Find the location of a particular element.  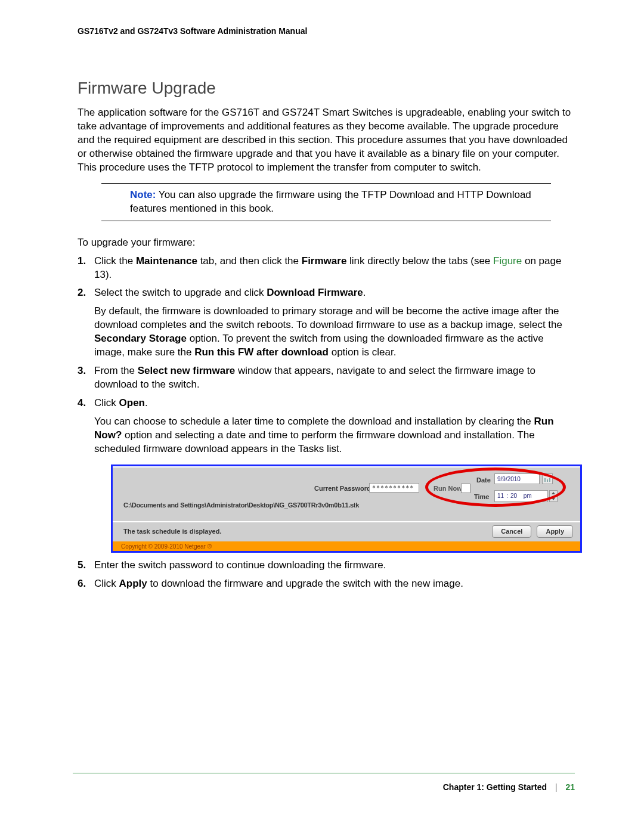

step-2f-secondary: Secondary Storage is located at coordinates (141, 339).